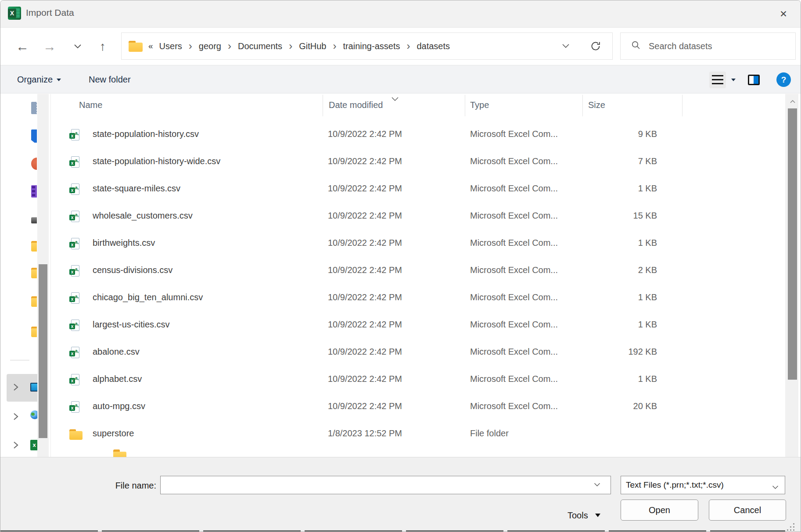 This screenshot has height=532, width=801. What do you see at coordinates (415, 380) in the screenshot?
I see `table-row: xa, alphabet.csv 10/9/2022 2:42 PM Micro…` at bounding box center [415, 380].